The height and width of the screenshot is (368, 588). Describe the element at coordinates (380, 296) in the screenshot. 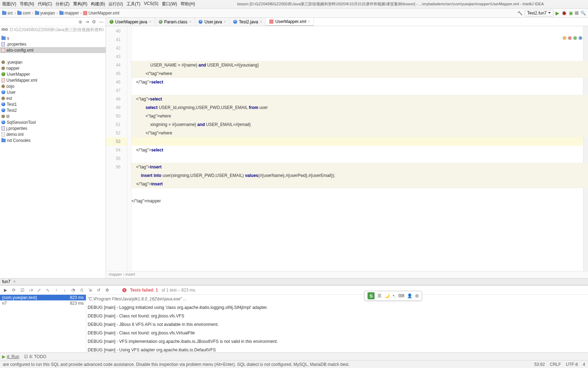

I see `ime-lang: 英` at that location.